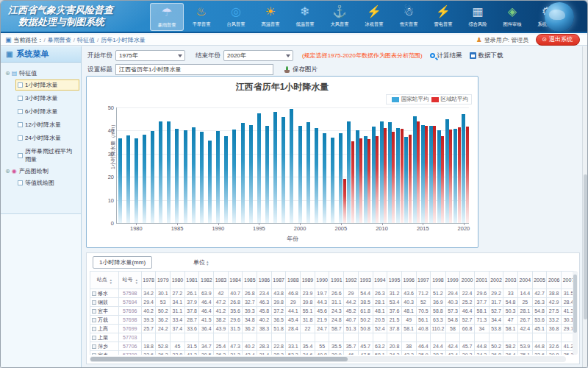 The width and height of the screenshot is (588, 368). Describe the element at coordinates (334, 353) in the screenshot. I see `table-row: 宜春5770822.636.233.841.330.536.231.242.43…` at that location.